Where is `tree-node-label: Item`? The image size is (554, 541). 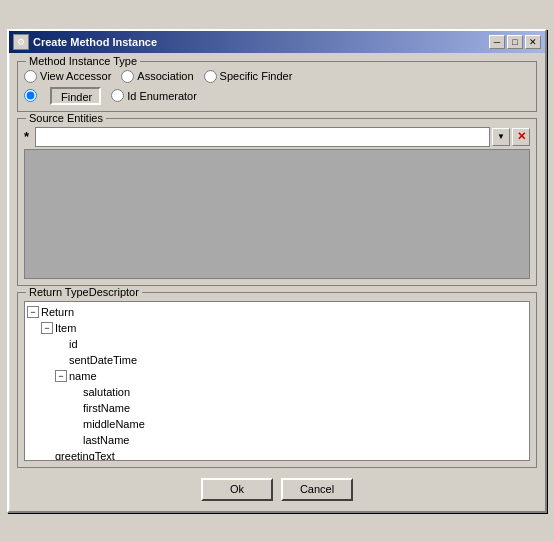
tree-node-label: Item is located at coordinates (66, 328).